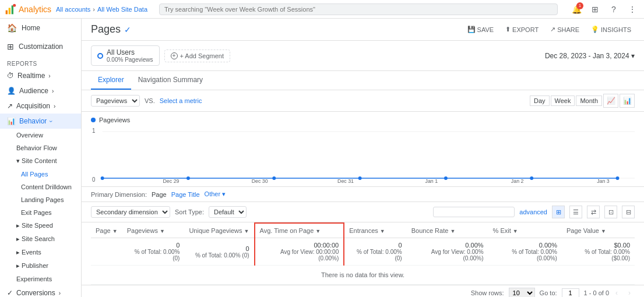 Image resolution: width=644 pixels, height=297 pixels. I want to click on sidebar-group-conversions-header: ✓ Conversions ›, so click(41, 291).